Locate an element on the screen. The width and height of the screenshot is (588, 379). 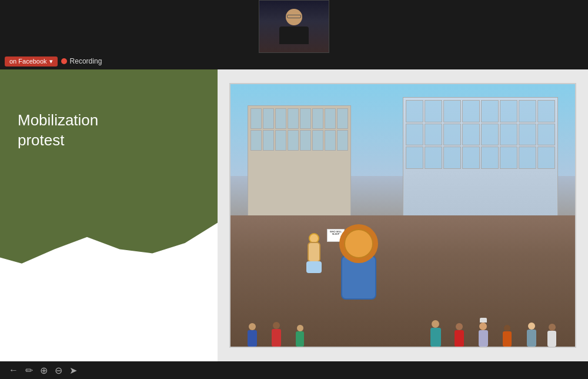
presenter-body is located at coordinates (294, 35).